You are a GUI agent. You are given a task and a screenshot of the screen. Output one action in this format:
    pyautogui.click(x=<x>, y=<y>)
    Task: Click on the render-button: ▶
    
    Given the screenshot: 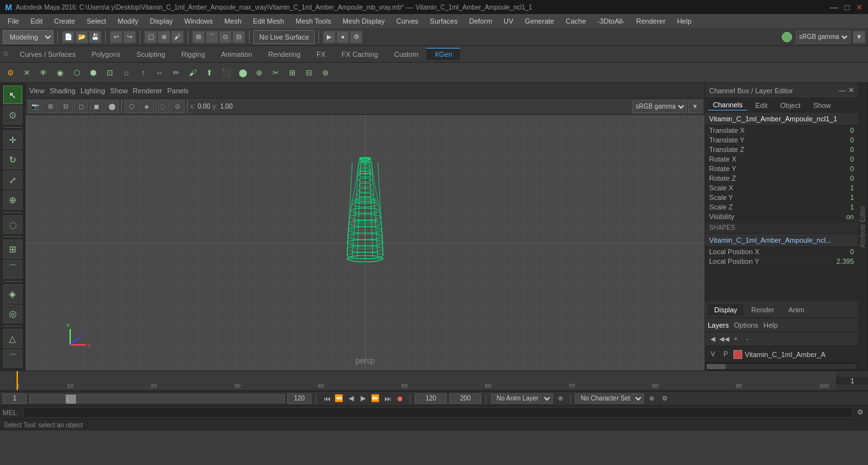 What is the action you would take?
    pyautogui.click(x=329, y=37)
    